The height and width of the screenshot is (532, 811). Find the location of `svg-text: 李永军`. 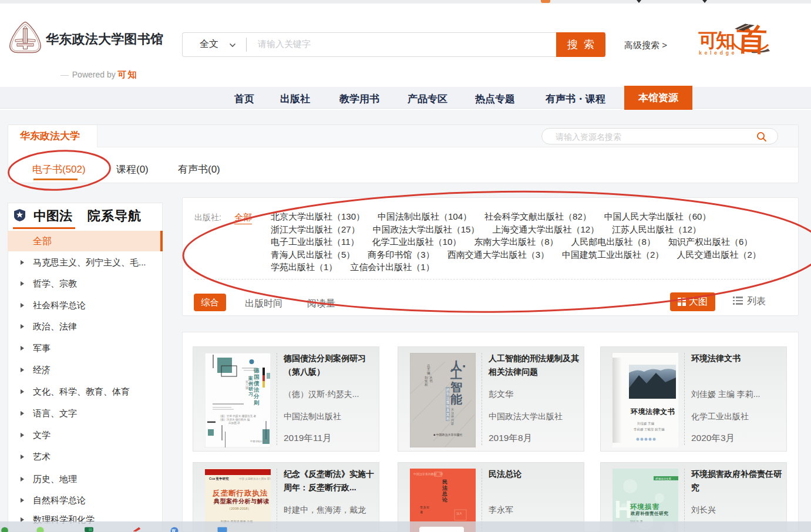

svg-text: 李永军 is located at coordinates (425, 507).